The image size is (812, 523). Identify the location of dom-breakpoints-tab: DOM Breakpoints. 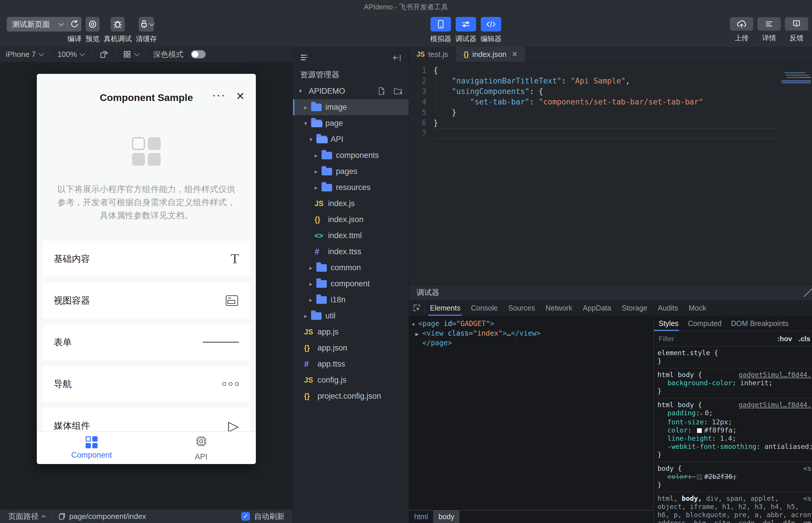
(759, 324).